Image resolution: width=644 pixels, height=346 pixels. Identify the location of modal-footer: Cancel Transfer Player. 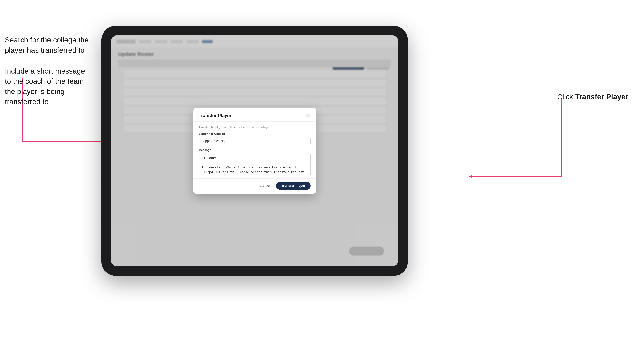
(255, 186).